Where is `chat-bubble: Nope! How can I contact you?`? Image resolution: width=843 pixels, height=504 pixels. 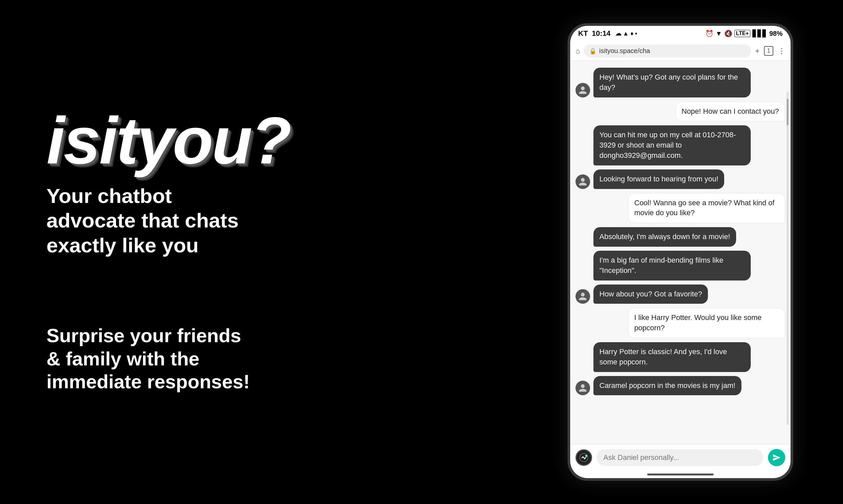 chat-bubble: Nope! How can I contact you? is located at coordinates (730, 111).